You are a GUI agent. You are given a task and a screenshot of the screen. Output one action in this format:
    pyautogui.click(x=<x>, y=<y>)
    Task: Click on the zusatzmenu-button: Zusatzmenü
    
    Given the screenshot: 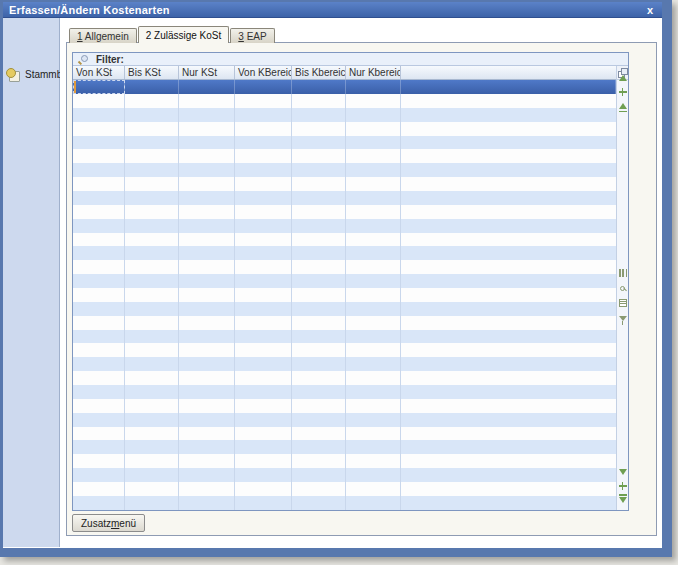 What is the action you would take?
    pyautogui.click(x=108, y=523)
    